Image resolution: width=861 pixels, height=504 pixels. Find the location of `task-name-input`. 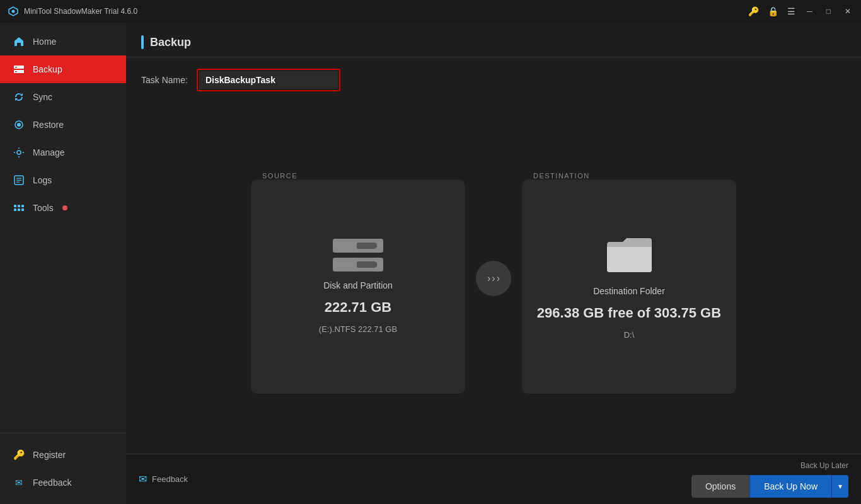

task-name-input is located at coordinates (269, 80).